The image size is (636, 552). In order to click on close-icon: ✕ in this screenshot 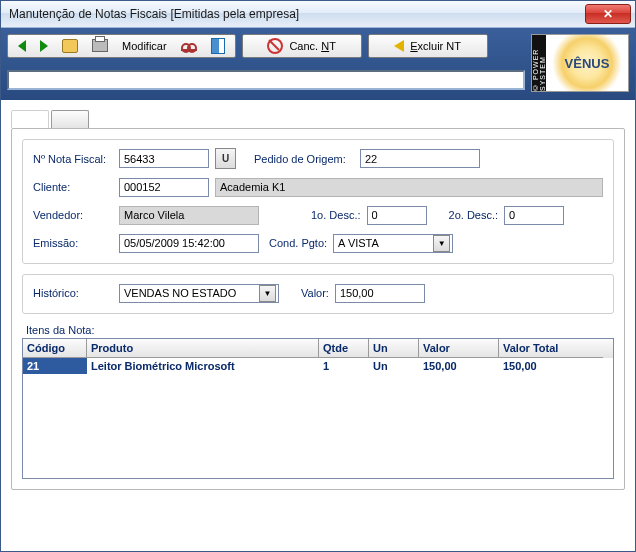, I will do `click(608, 14)`.